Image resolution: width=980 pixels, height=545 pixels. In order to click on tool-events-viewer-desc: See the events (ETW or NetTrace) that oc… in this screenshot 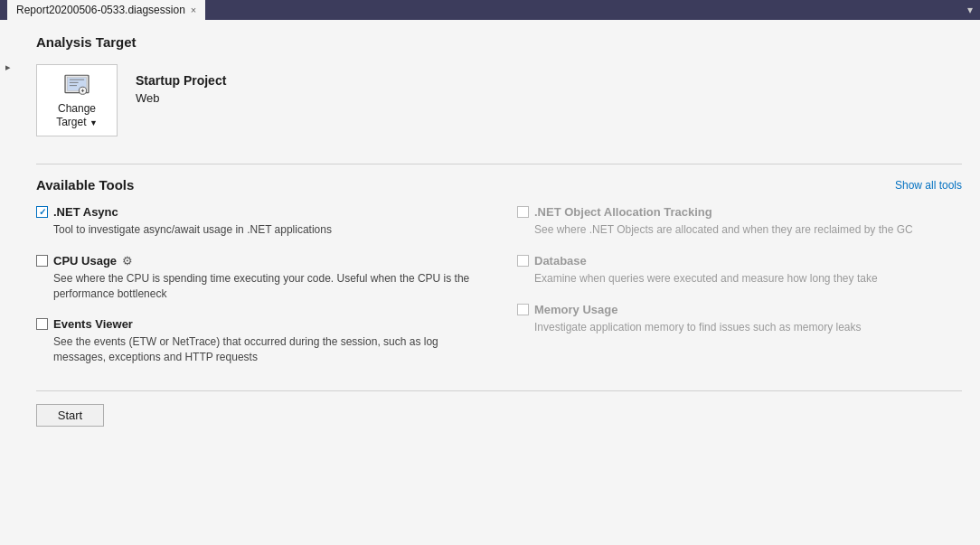, I will do `click(268, 350)`.